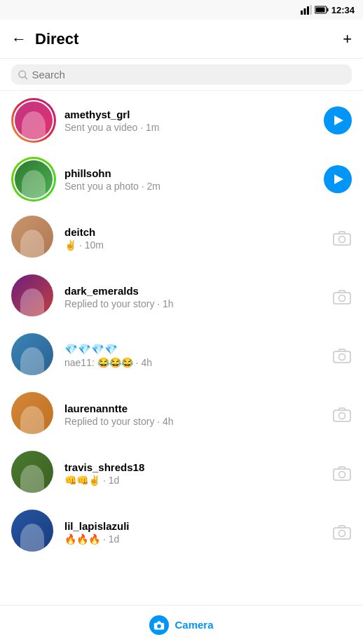  I want to click on message-preview: Replied to your story · 1h, so click(194, 304).